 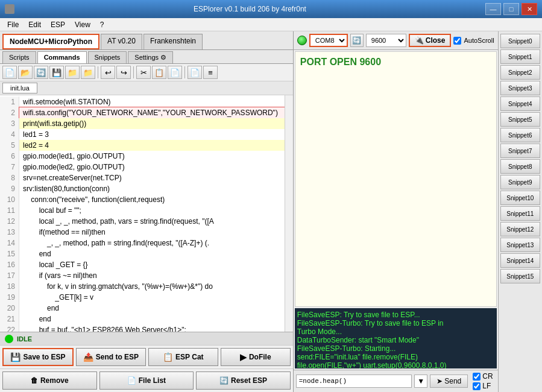 What do you see at coordinates (520, 182) in the screenshot?
I see `snippet-button-9: Snippet9` at bounding box center [520, 182].